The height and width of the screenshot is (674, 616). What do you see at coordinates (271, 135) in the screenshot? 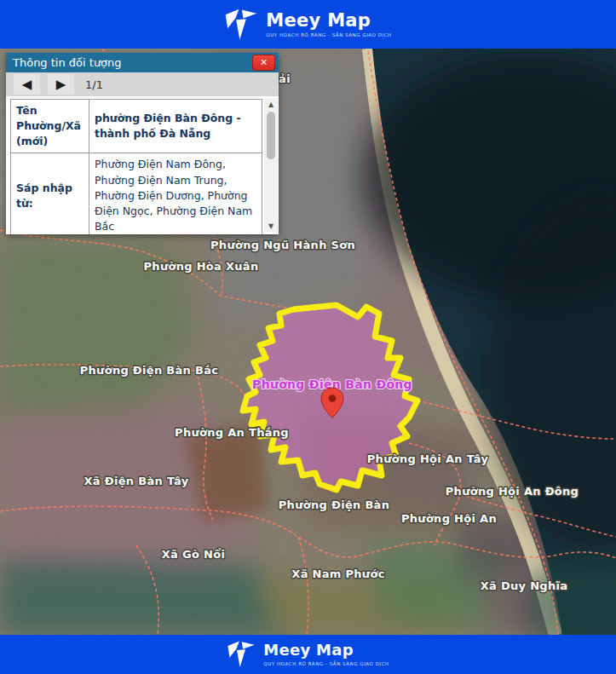
I see `scrollbar-thumb` at bounding box center [271, 135].